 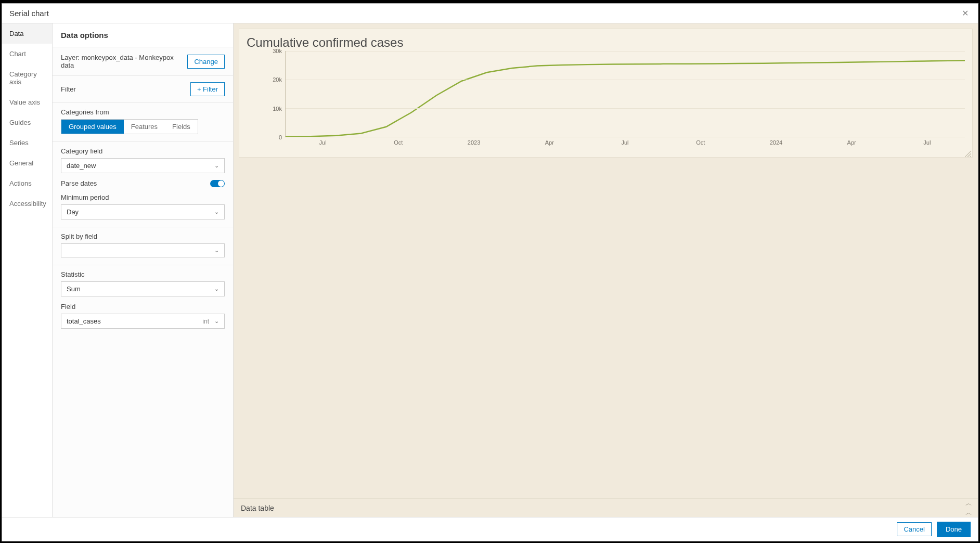 What do you see at coordinates (27, 183) in the screenshot?
I see `sidebar-tab-actions: Actions` at bounding box center [27, 183].